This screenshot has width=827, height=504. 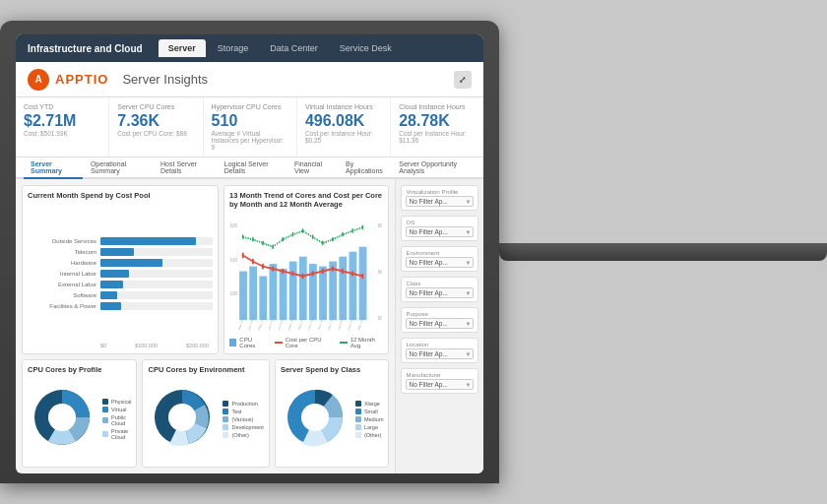 I want to click on legend-development: Development, so click(x=242, y=427).